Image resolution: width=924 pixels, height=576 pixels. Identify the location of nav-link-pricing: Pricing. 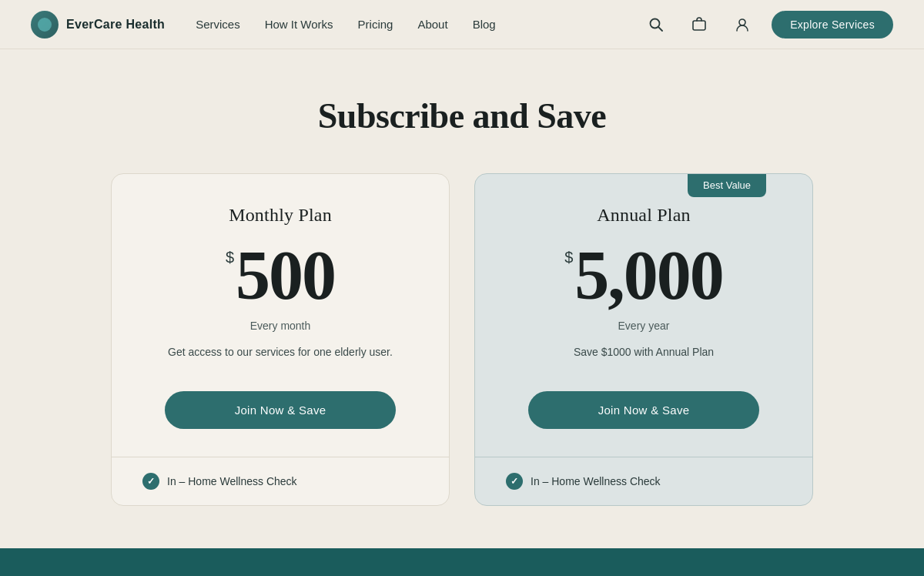
(376, 25).